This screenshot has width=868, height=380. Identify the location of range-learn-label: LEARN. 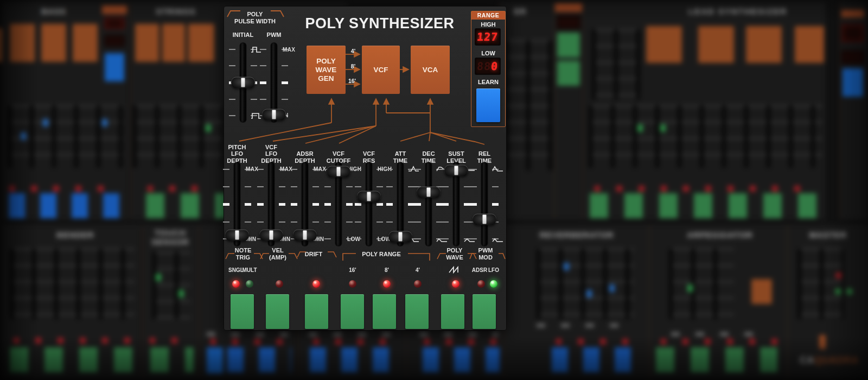
(488, 82).